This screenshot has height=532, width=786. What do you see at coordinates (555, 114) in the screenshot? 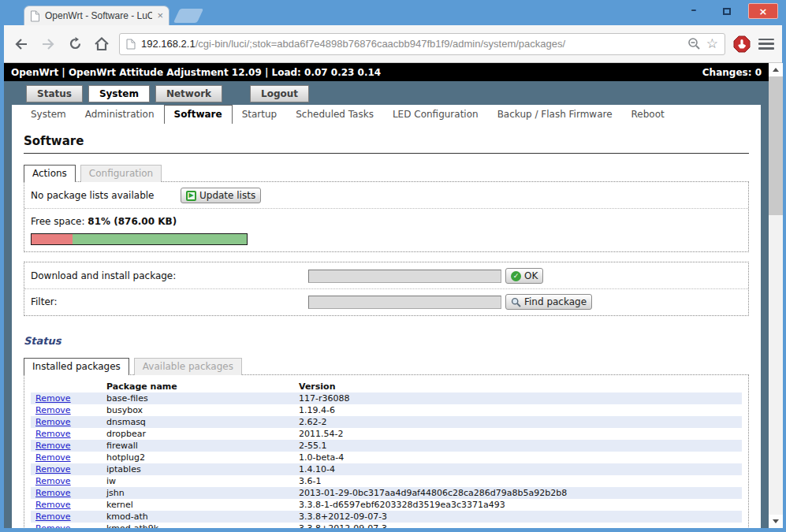
I see `sub-nav-tab: Backup / Flash Firmware` at bounding box center [555, 114].